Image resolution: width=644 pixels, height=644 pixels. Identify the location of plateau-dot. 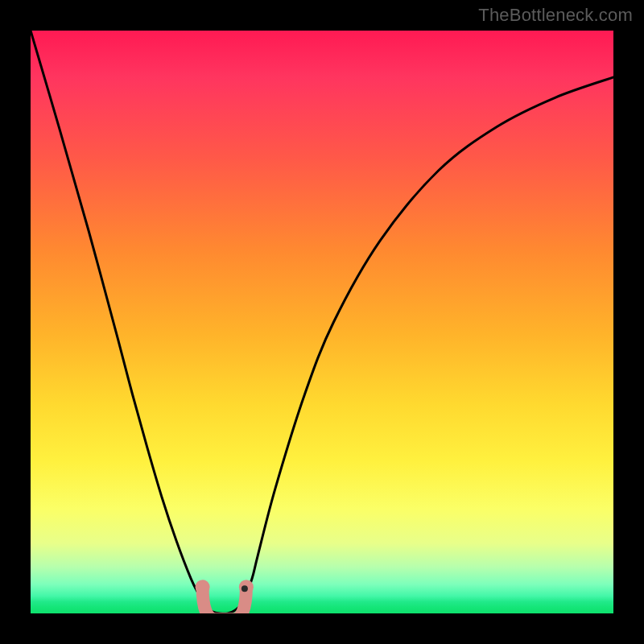
(245, 588).